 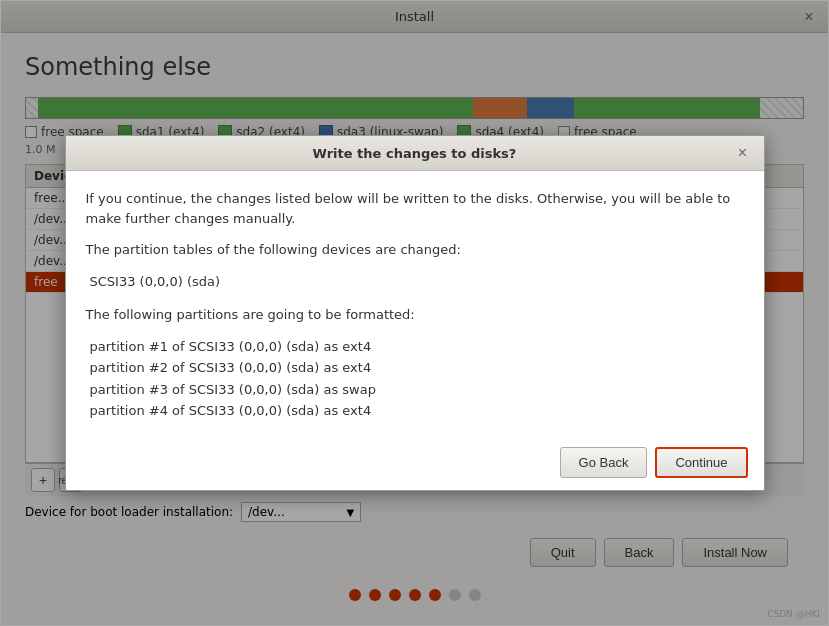 I want to click on modal-section1-title: The partition tables of the following de…, so click(x=415, y=250).